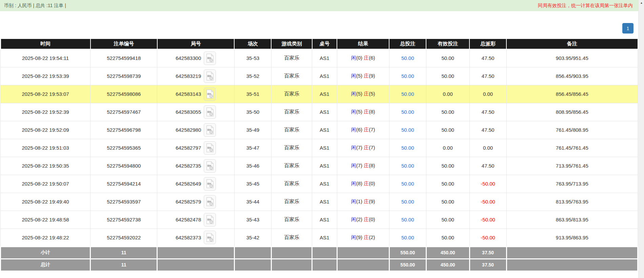  Describe the element at coordinates (124, 148) in the screenshot. I see `bet-id-cell: 522754595365` at that location.